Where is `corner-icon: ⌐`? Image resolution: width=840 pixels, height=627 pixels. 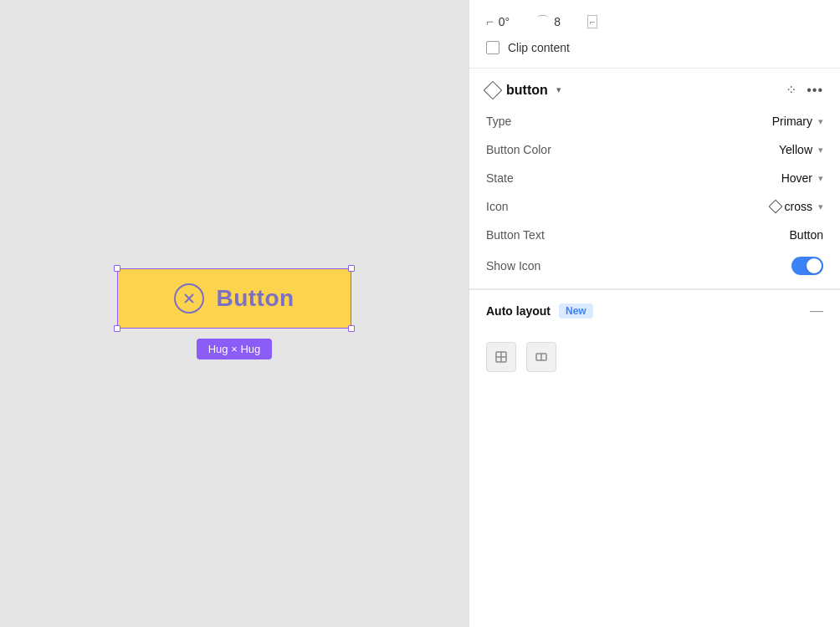
corner-icon: ⌐ is located at coordinates (592, 22).